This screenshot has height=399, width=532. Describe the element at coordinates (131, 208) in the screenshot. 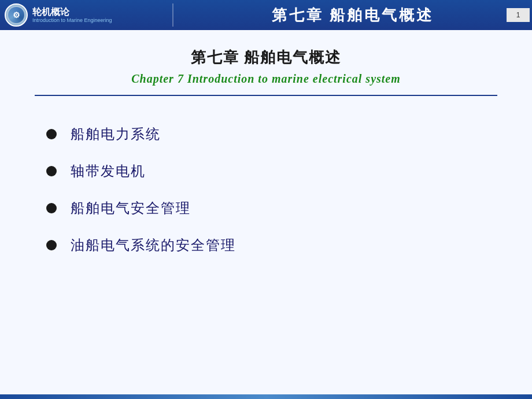

I see `bullet-text: 船舶电气安全管理` at that location.